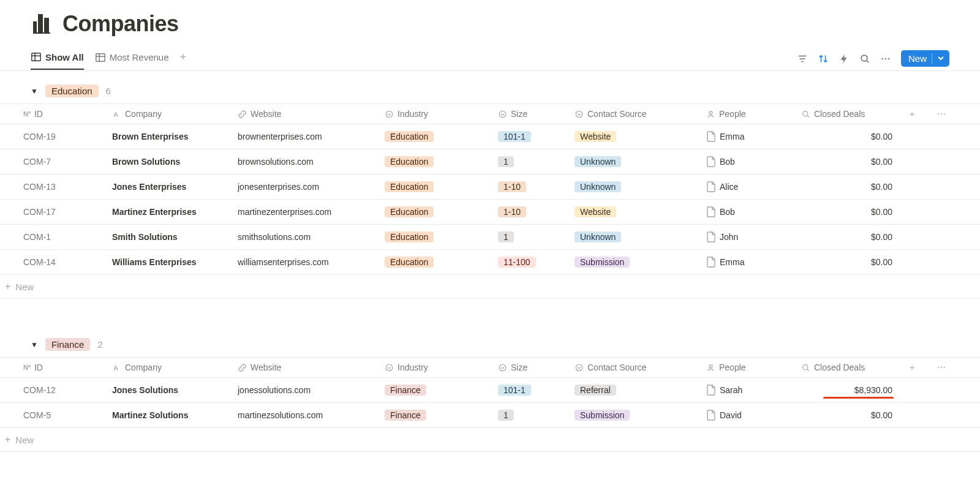  What do you see at coordinates (62, 187) in the screenshot?
I see `cell-id: COM-13` at bounding box center [62, 187].